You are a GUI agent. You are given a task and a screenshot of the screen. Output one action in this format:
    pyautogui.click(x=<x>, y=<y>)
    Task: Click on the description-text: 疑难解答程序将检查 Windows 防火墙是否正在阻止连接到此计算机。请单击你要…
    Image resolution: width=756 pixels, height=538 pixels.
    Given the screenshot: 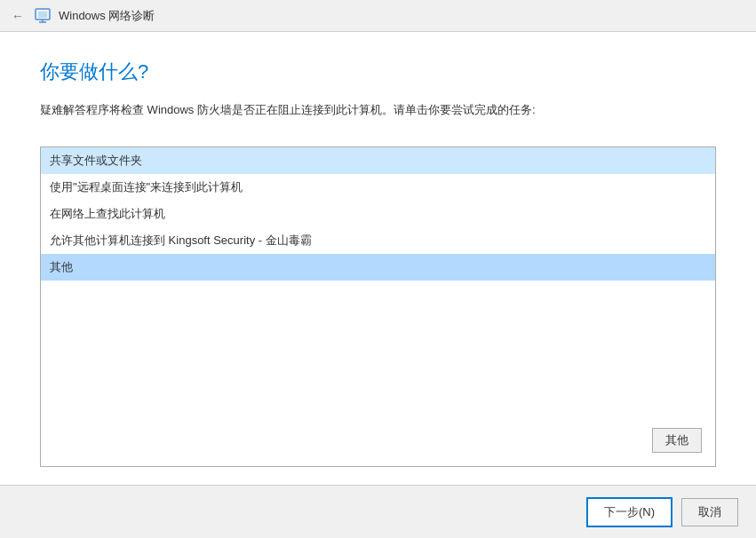 What is the action you would take?
    pyautogui.click(x=378, y=110)
    